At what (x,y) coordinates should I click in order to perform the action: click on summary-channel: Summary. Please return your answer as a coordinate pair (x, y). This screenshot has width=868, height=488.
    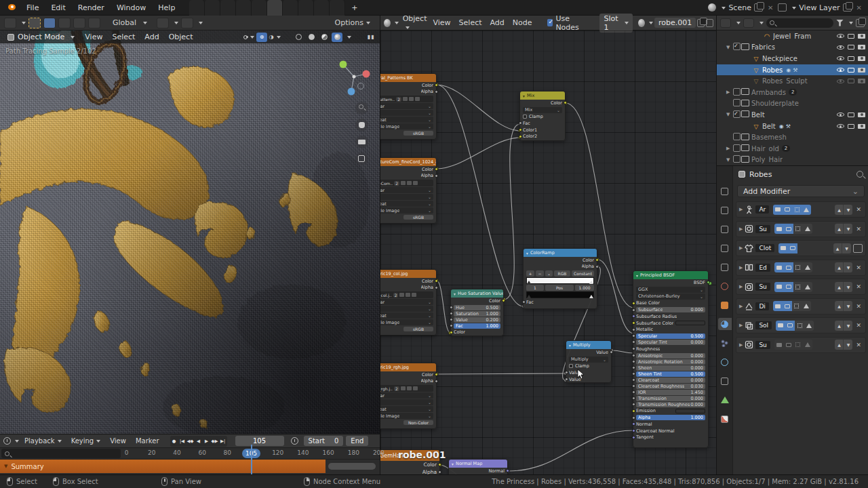
    Looking at the image, I should click on (163, 466).